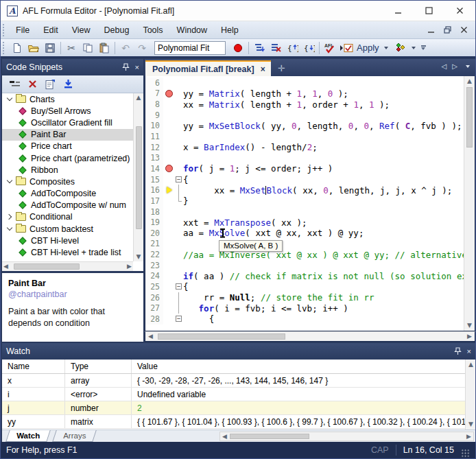  What do you see at coordinates (152, 30) in the screenshot?
I see `menu-item-tools: Tools` at bounding box center [152, 30].